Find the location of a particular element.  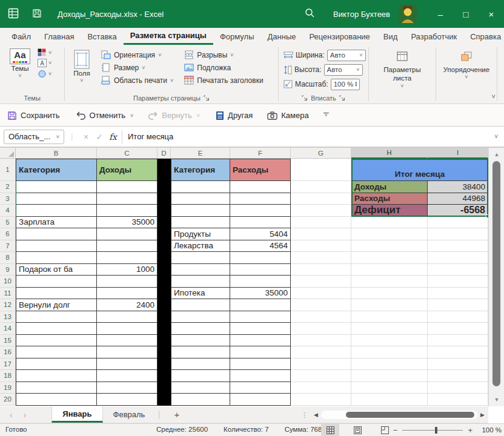

print-titles-button: Печатать заголовки is located at coordinates (224, 80).